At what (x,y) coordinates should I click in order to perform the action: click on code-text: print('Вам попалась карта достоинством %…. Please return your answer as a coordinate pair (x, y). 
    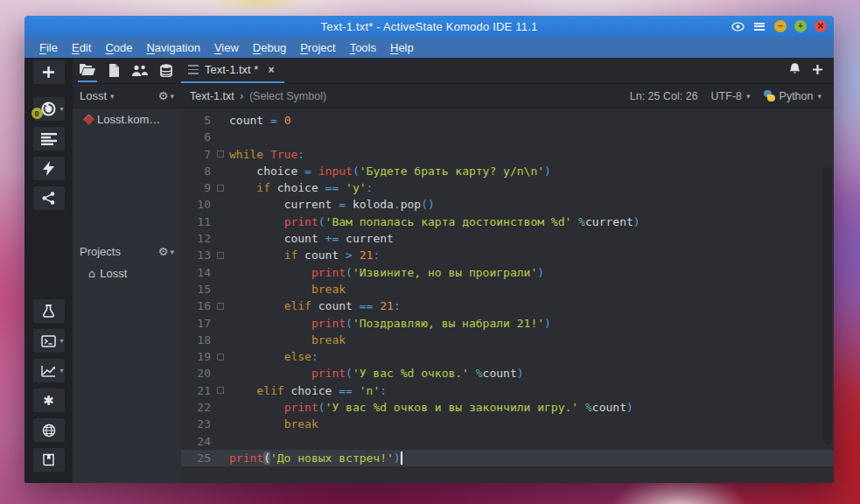
    Looking at the image, I should click on (532, 222).